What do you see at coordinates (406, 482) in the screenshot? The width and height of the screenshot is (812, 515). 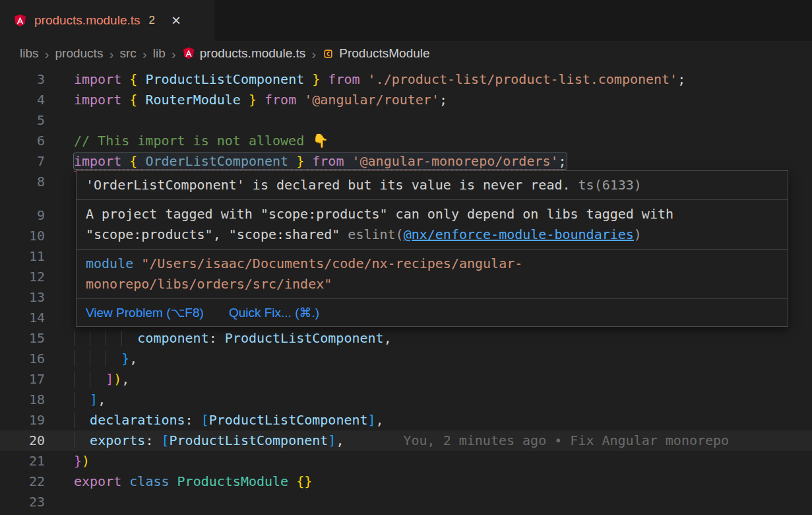 I see `code-line-22: 22export class ProductsModule {}` at bounding box center [406, 482].